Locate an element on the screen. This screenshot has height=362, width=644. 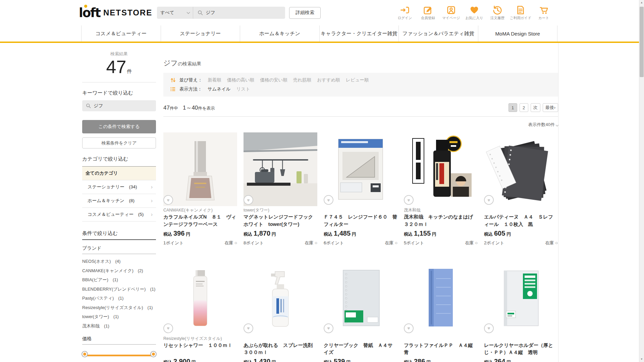
sort-option-1: 価格の高い順 is located at coordinates (241, 80).